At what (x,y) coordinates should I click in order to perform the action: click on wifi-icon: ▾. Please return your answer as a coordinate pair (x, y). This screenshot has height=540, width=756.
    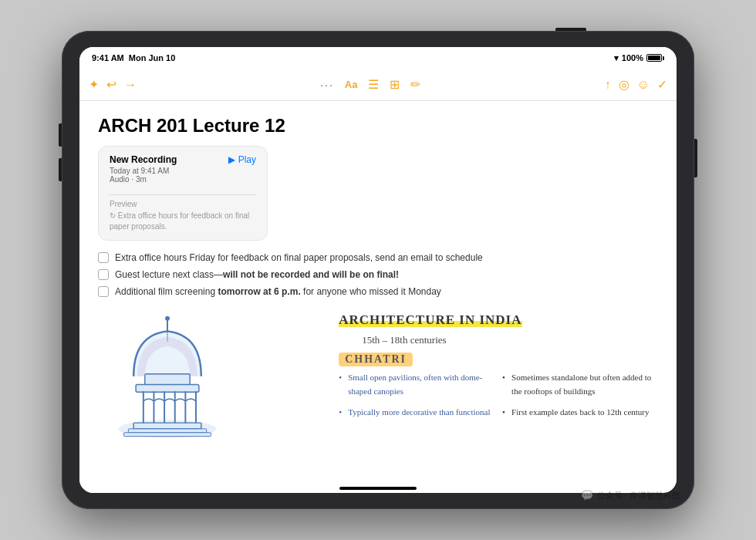
    Looking at the image, I should click on (616, 59).